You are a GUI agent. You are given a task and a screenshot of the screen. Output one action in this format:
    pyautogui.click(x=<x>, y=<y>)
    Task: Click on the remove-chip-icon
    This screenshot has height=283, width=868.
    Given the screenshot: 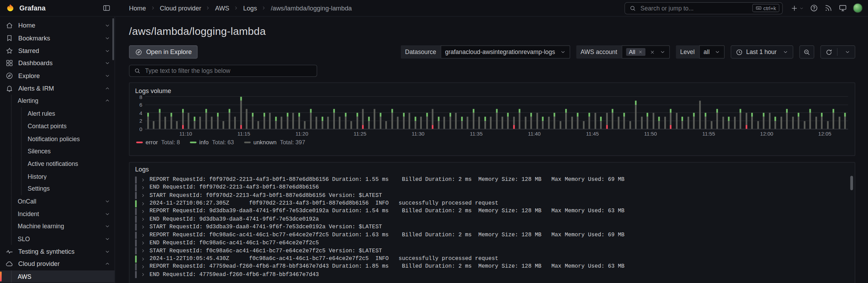 What is the action you would take?
    pyautogui.click(x=641, y=52)
    